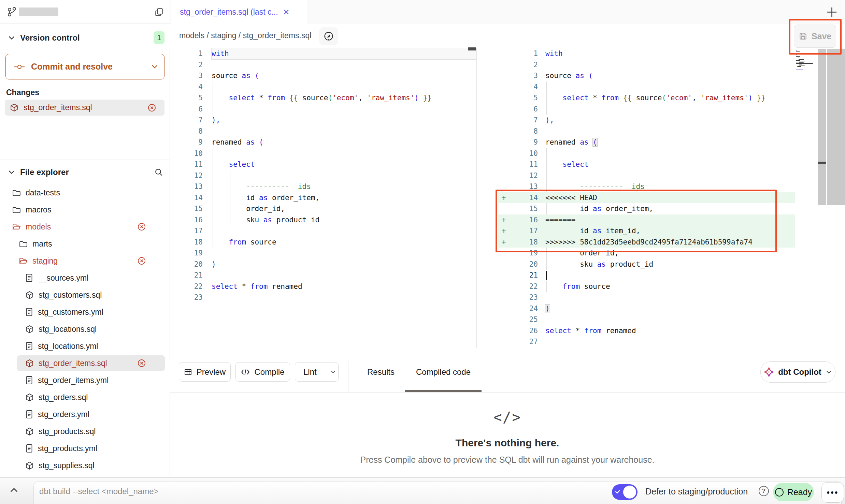  What do you see at coordinates (85, 172) in the screenshot?
I see `file-explorer-section-header: File explorer` at bounding box center [85, 172].